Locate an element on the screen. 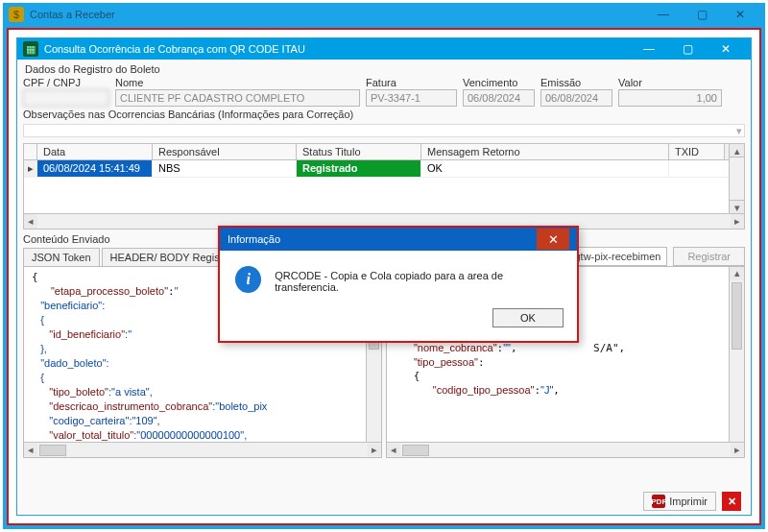  observacoes-label: Observações nas Ocorrencias Bancárias (I… is located at coordinates (384, 114).